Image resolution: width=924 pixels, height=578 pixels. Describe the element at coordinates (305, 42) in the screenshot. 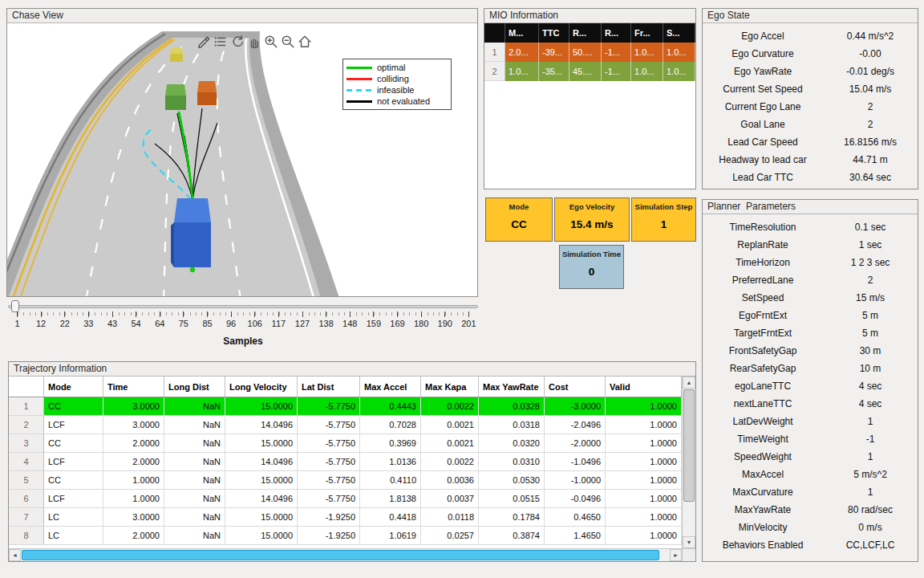

I see `home-icon` at that location.